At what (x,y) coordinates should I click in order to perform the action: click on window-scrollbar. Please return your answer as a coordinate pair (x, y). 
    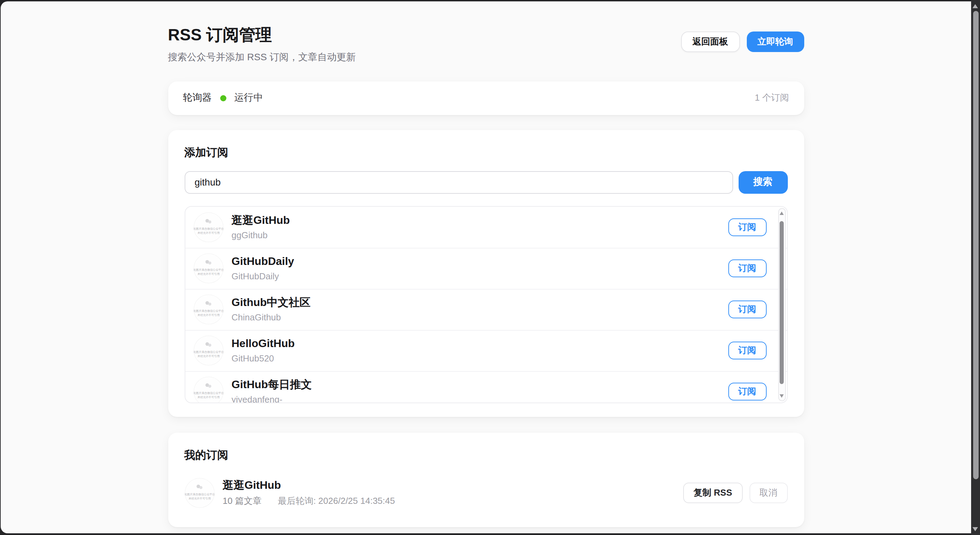
    Looking at the image, I should click on (975, 267).